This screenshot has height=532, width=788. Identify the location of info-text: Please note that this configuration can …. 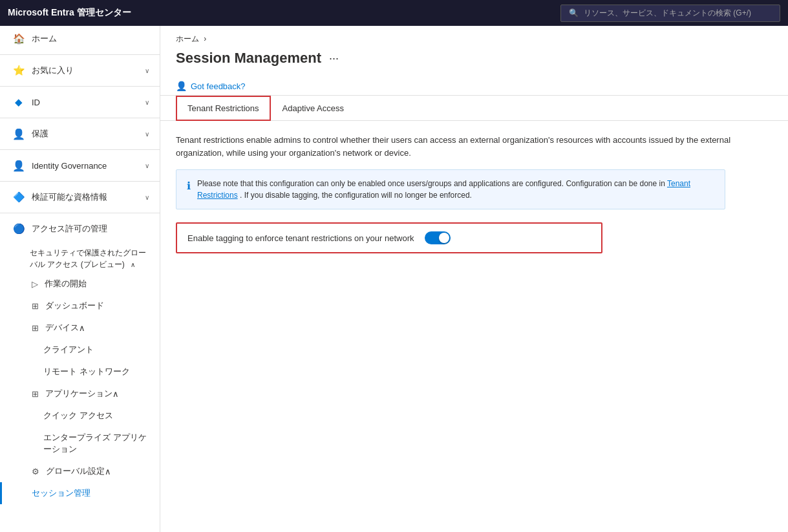
(456, 189).